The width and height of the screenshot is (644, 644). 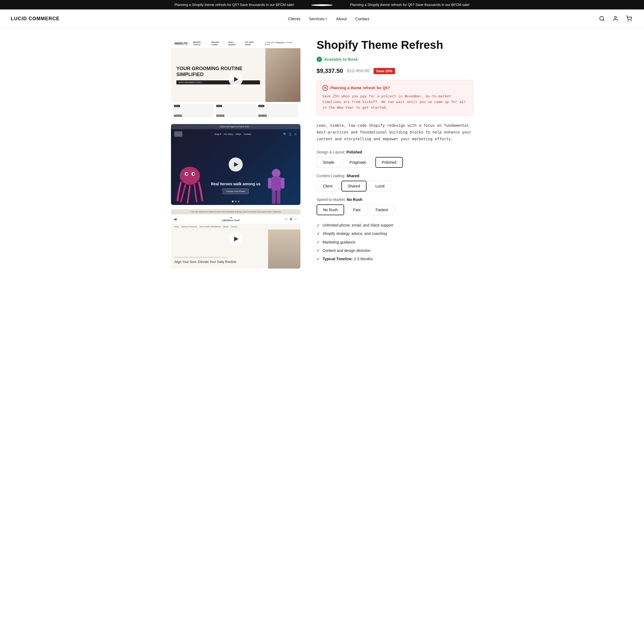 I want to click on announcement-text-1: Planning a Shopify theme refresh for Q5?…, so click(x=234, y=5).